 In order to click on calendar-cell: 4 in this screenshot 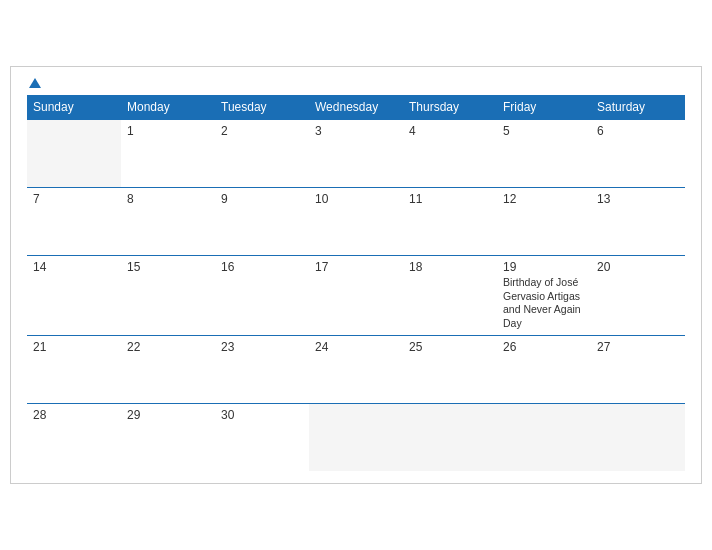, I will do `click(450, 153)`.